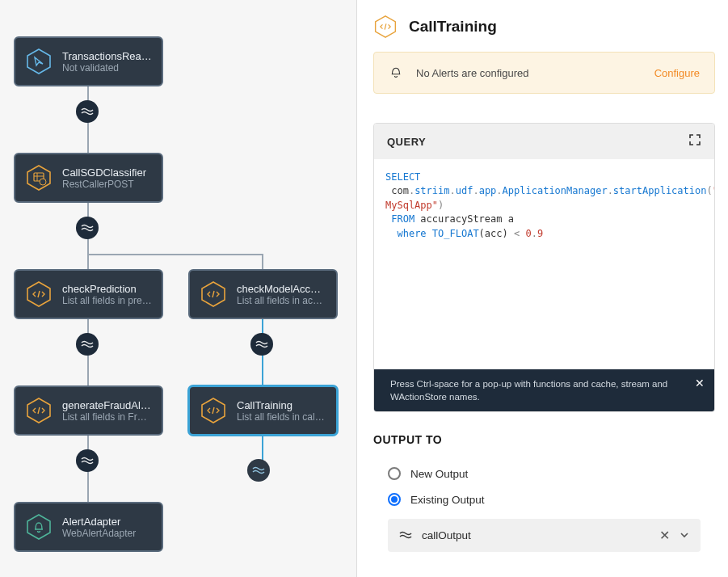  What do you see at coordinates (545, 499) in the screenshot?
I see `radio-existing-output: Existing Output` at bounding box center [545, 499].